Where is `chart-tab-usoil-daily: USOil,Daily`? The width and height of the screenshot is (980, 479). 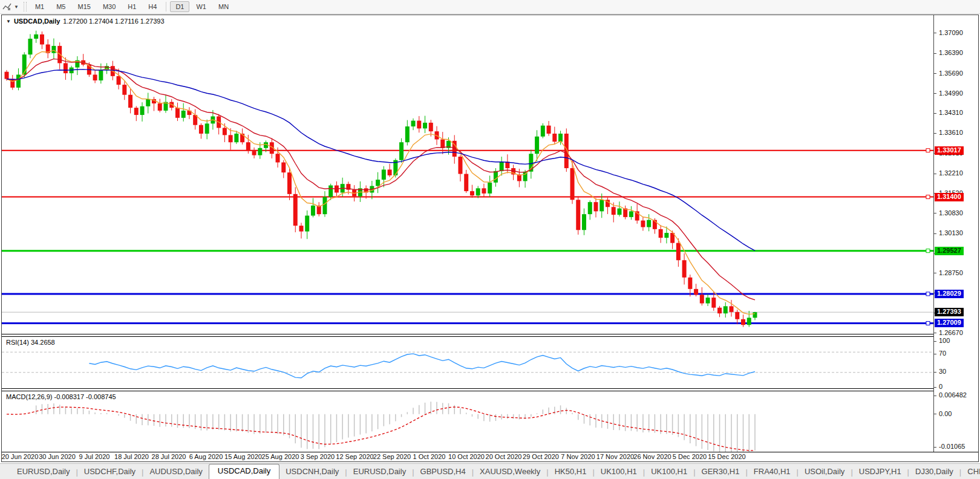 chart-tab-usoil-daily: USOil,Daily is located at coordinates (825, 472).